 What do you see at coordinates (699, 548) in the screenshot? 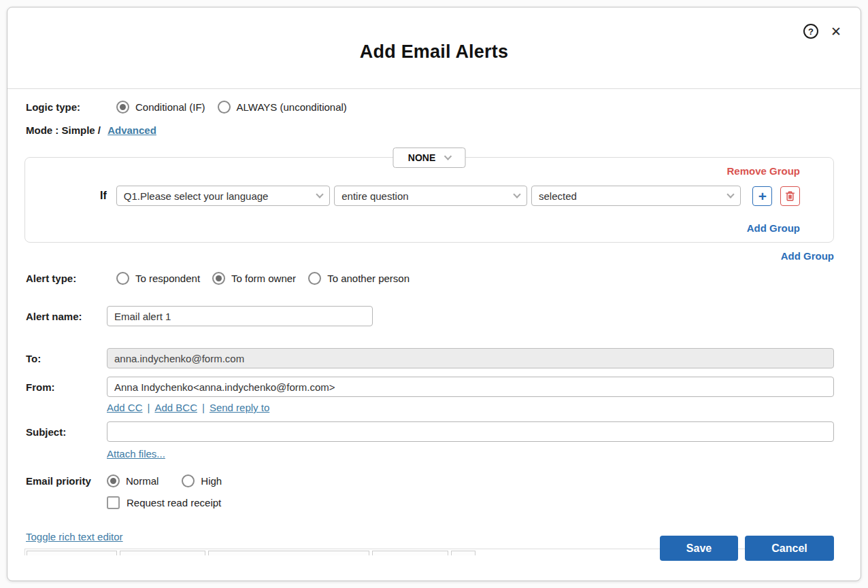
I see `save-button: Save` at bounding box center [699, 548].